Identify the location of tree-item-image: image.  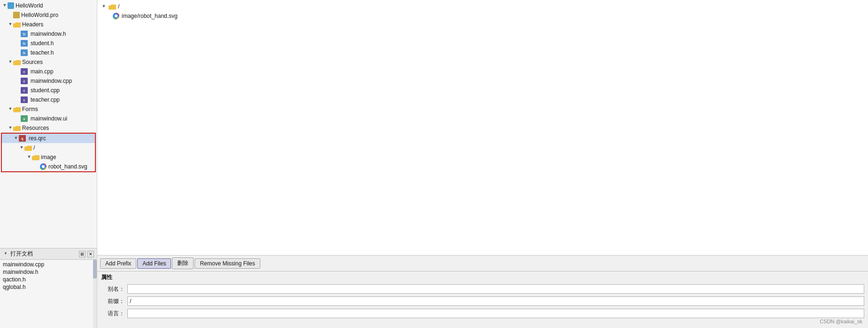
(48, 157).